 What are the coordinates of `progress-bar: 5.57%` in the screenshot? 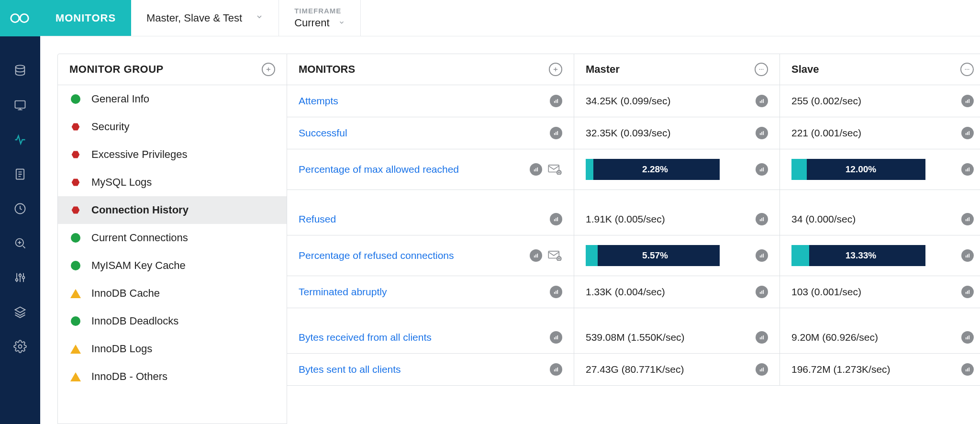 It's located at (653, 256).